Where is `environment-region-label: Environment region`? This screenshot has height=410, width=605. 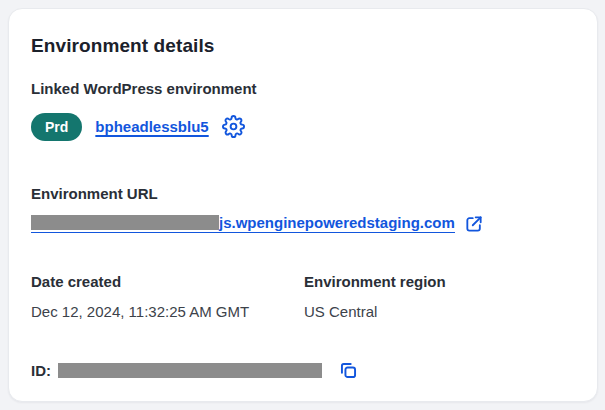
environment-region-label: Environment region is located at coordinates (375, 282).